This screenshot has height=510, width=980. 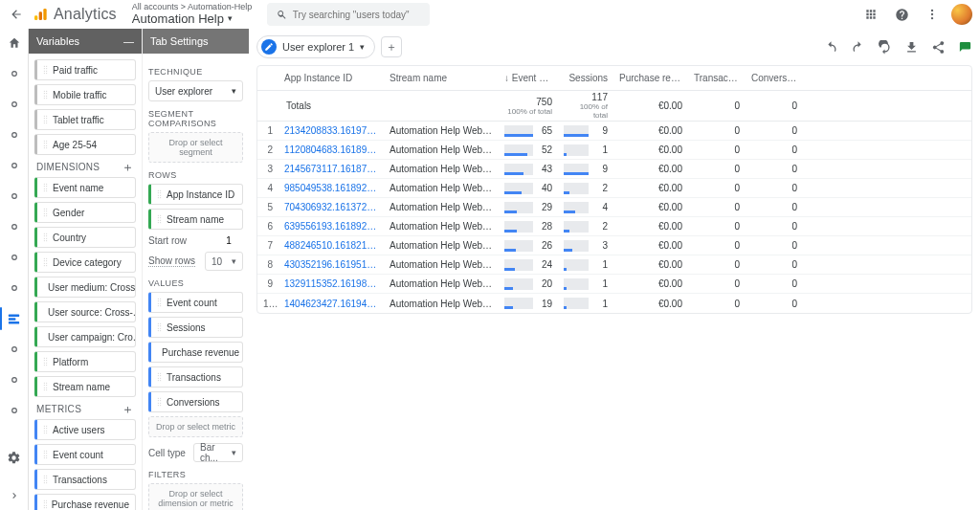 What do you see at coordinates (195, 41) in the screenshot?
I see `tab-settings-header: Tab Settings` at bounding box center [195, 41].